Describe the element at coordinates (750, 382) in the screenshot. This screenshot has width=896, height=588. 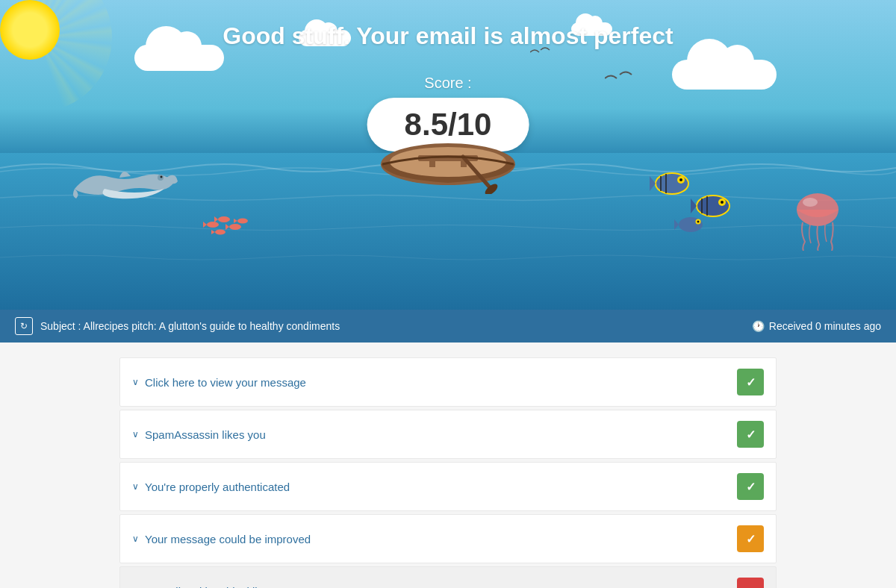
I see `accordion-badge-1: ✓` at that location.